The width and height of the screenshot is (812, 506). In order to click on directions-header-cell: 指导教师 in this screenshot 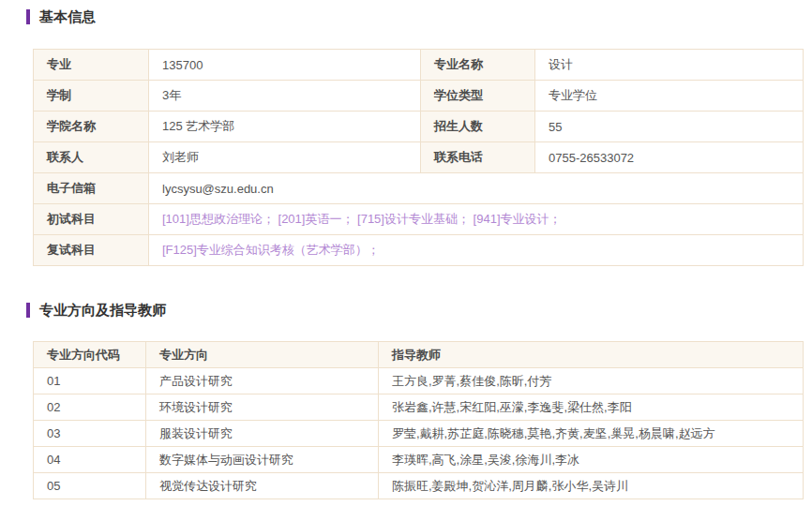, I will do `click(591, 355)`.